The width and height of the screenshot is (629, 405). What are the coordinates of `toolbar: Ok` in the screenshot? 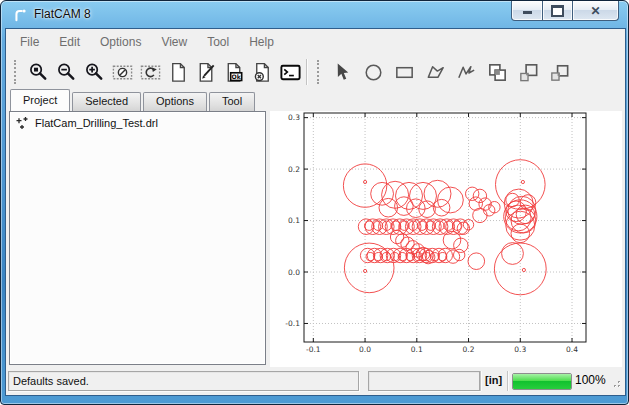 It's located at (316, 72).